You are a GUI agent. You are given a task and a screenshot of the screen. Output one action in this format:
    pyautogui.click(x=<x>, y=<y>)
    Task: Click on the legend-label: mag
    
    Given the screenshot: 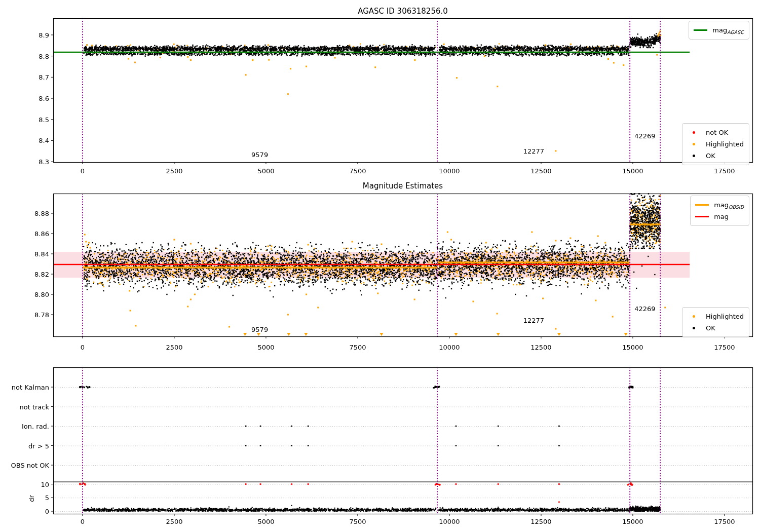 What is the action you would take?
    pyautogui.click(x=721, y=217)
    